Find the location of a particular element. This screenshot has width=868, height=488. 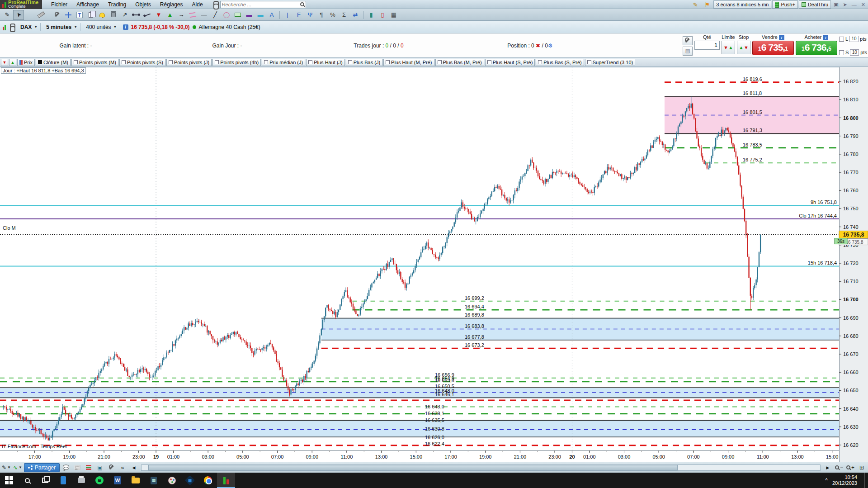

push-button: Push+ is located at coordinates (785, 5).